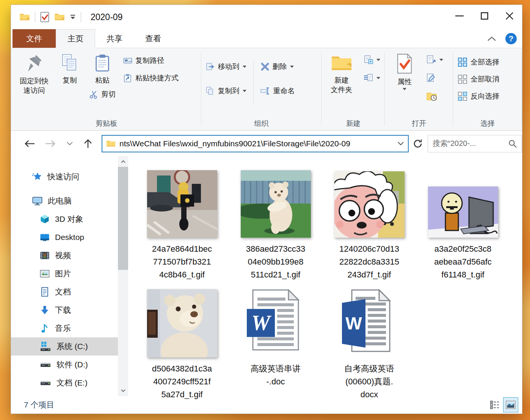 The image size is (530, 420). What do you see at coordinates (401, 144) in the screenshot?
I see `address-dropdown-chevron-icon` at bounding box center [401, 144].